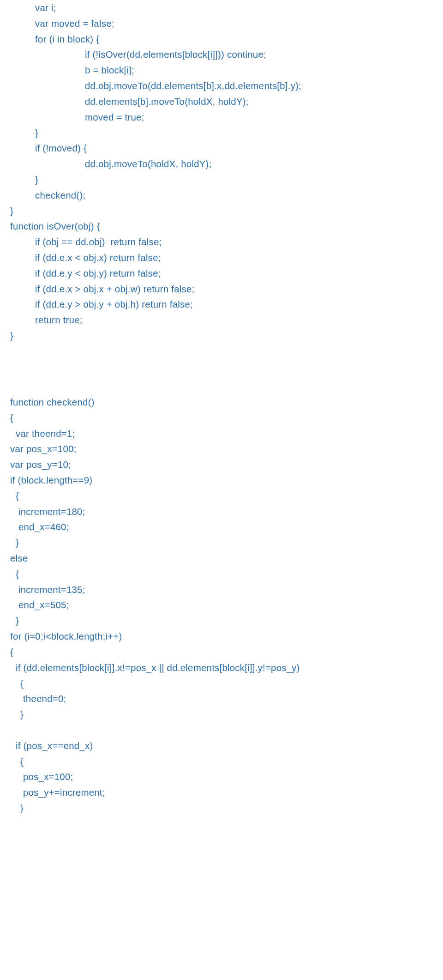  I want to click on code-line: if (dd.e.x > obj.x + obj.w) return false…, so click(222, 289).